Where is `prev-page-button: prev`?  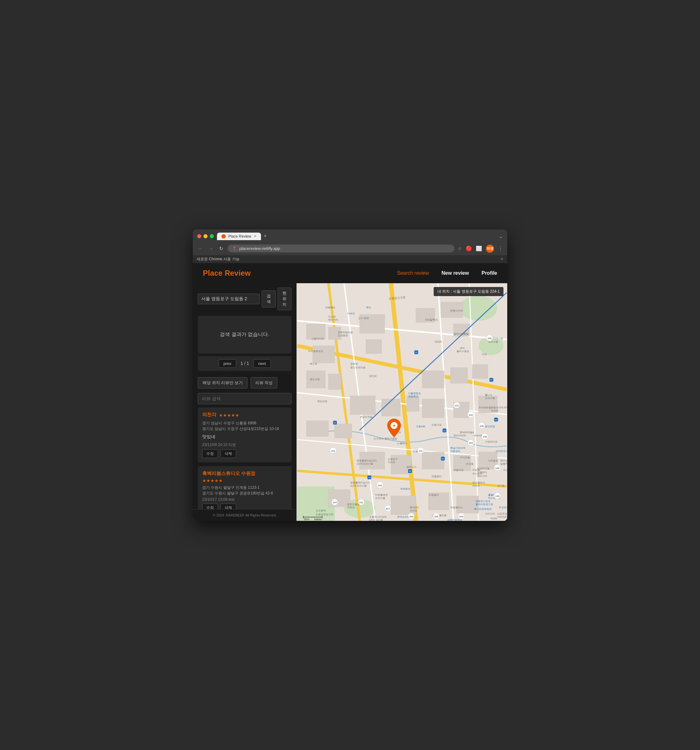 prev-page-button: prev is located at coordinates (227, 364).